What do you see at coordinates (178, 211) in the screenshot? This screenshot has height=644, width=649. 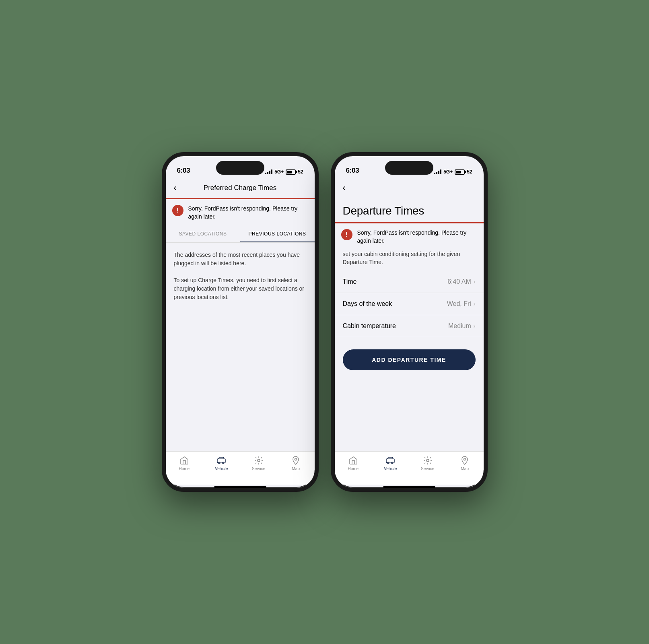 I see `error-icon-1: !` at bounding box center [178, 211].